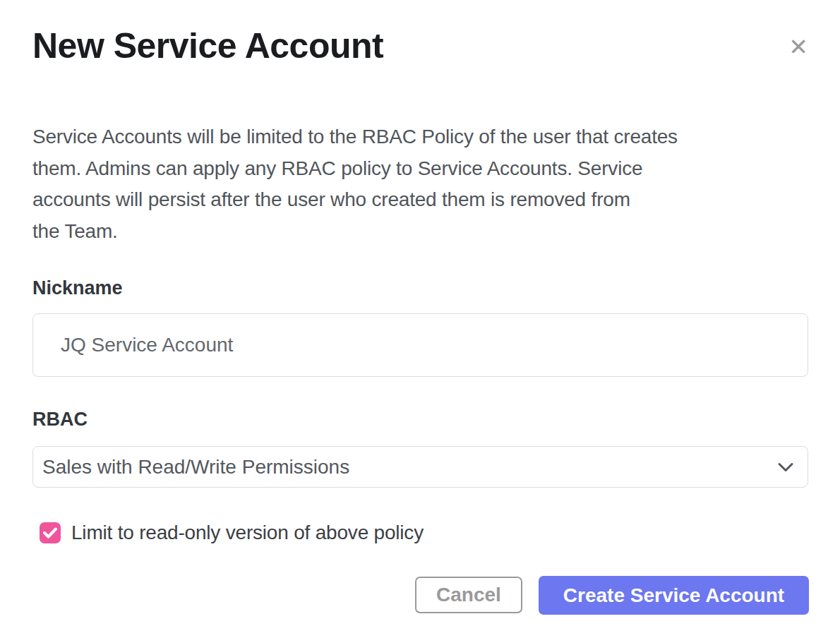  What do you see at coordinates (60, 419) in the screenshot?
I see `rbac-label: RBAC` at bounding box center [60, 419].